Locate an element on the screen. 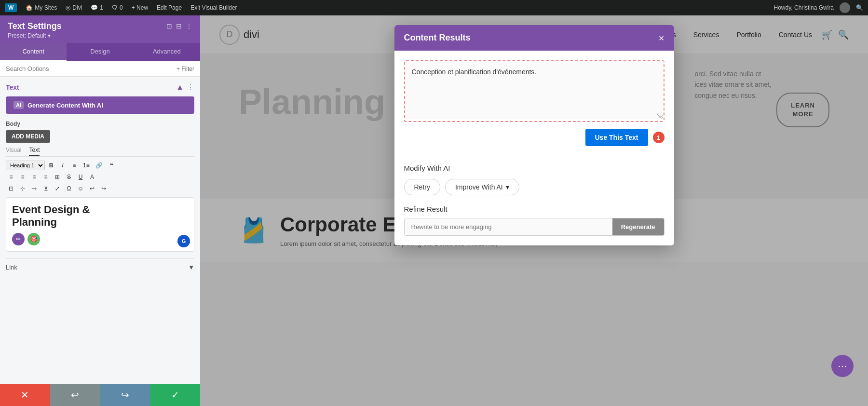  table-btn: ⊞ is located at coordinates (57, 177).